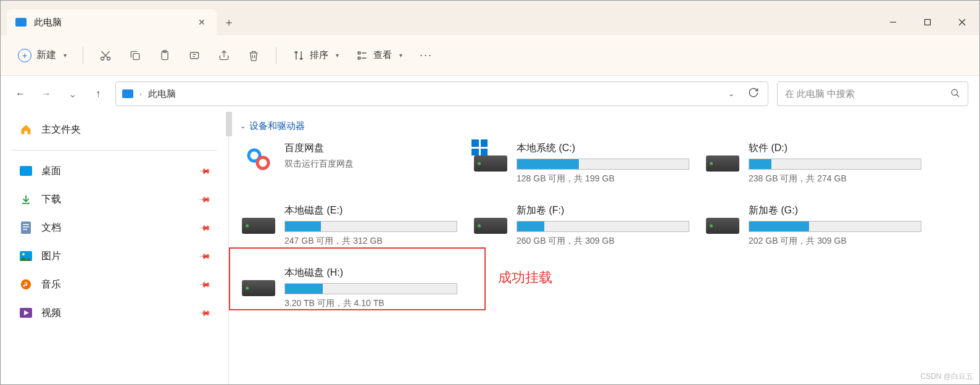 Image resolution: width=980 pixels, height=385 pixels. Describe the element at coordinates (587, 163) in the screenshot. I see `drive-item: 本地系统 (C:) 128 GB 可用，共 199 GB` at that location.